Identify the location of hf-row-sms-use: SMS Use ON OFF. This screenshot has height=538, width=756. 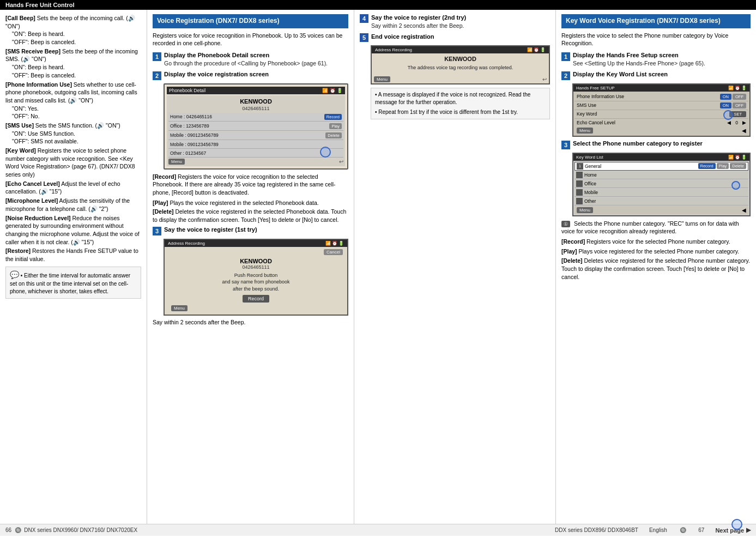
(662, 106).